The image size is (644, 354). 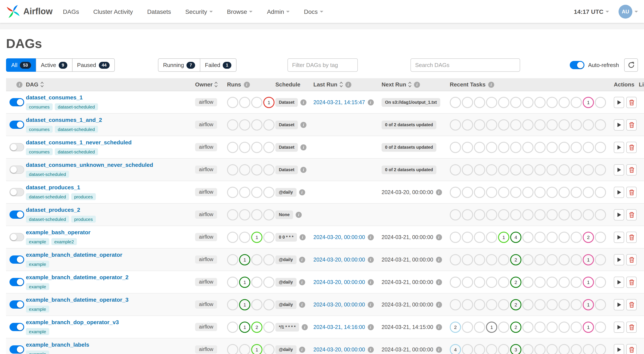 I want to click on dag-tag: example, so click(x=38, y=331).